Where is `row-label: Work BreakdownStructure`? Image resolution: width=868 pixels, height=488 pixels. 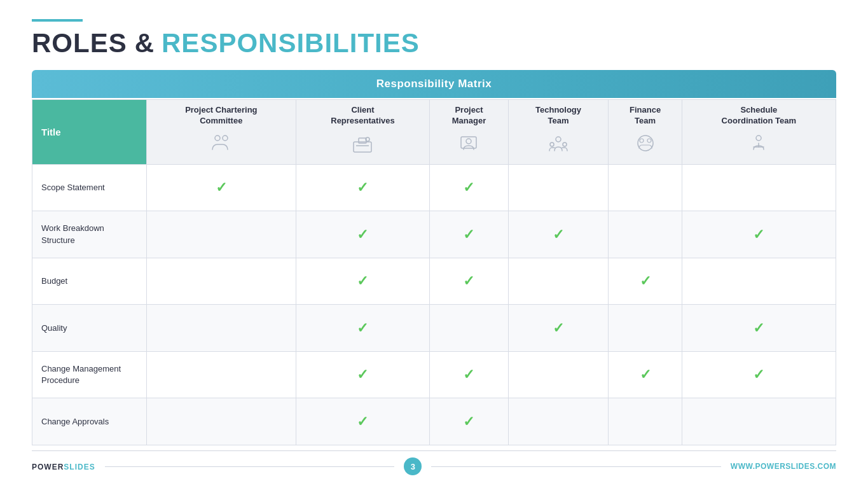
row-label: Work BreakdownStructure is located at coordinates (90, 235).